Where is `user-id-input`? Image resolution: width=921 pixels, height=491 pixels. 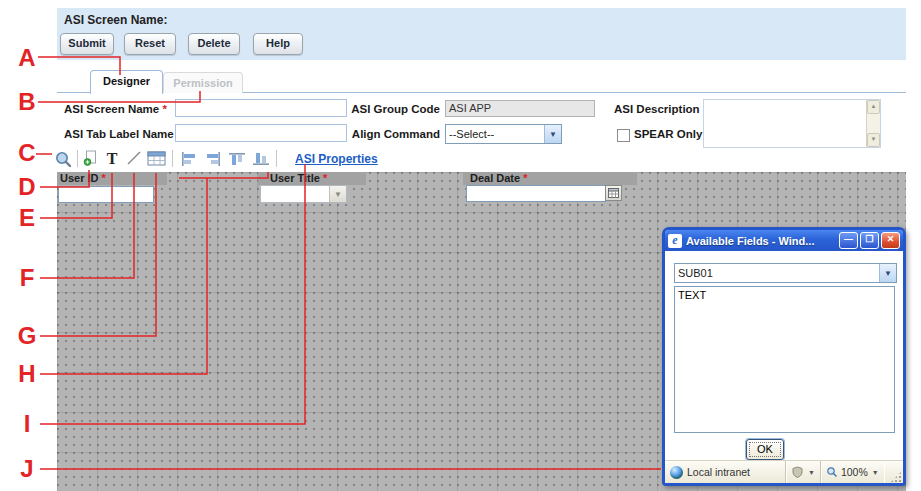 user-id-input is located at coordinates (106, 194).